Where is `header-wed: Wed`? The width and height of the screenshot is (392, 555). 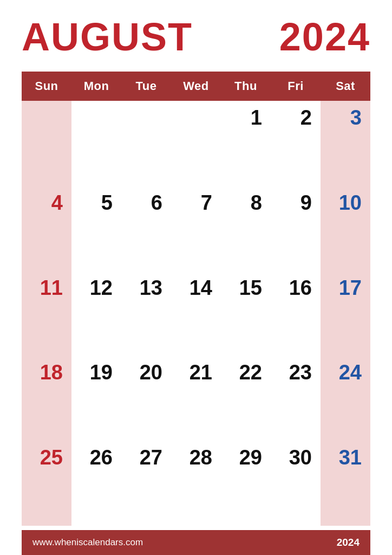
header-wed: Wed is located at coordinates (196, 86).